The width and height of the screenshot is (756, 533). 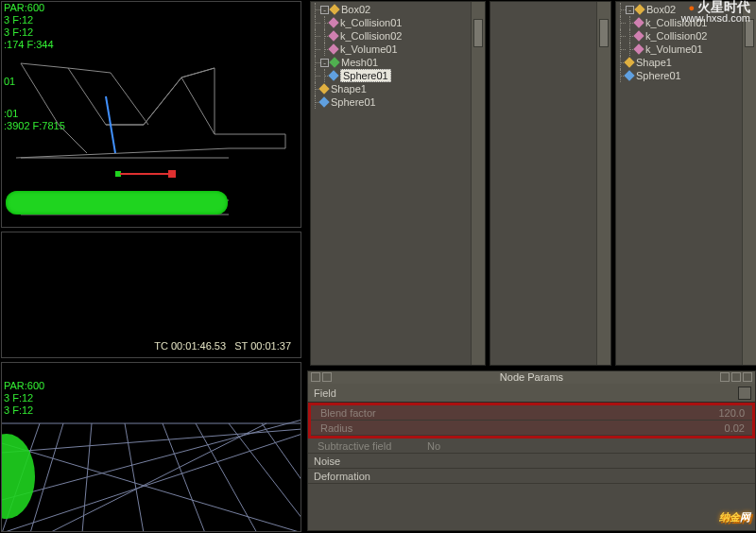 What do you see at coordinates (151, 448) in the screenshot?
I see `wireframe-bot` at bounding box center [151, 448].